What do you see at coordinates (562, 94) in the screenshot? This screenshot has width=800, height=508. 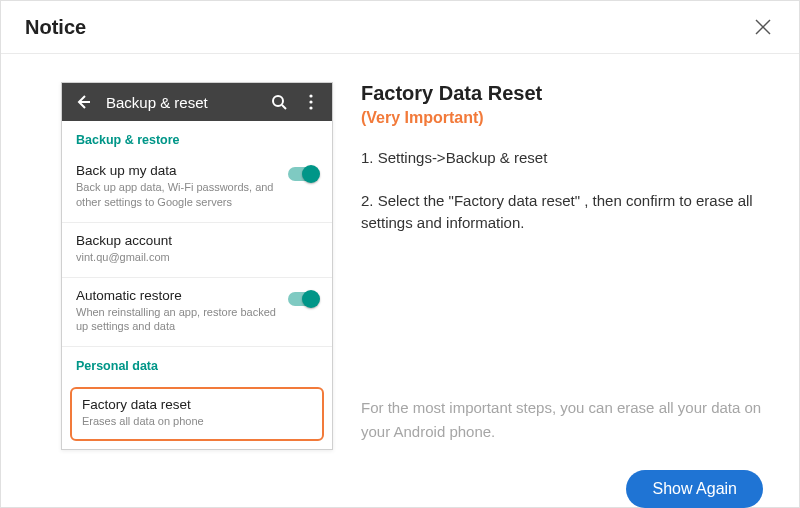 I see `info-heading: Factory Data Reset` at bounding box center [562, 94].